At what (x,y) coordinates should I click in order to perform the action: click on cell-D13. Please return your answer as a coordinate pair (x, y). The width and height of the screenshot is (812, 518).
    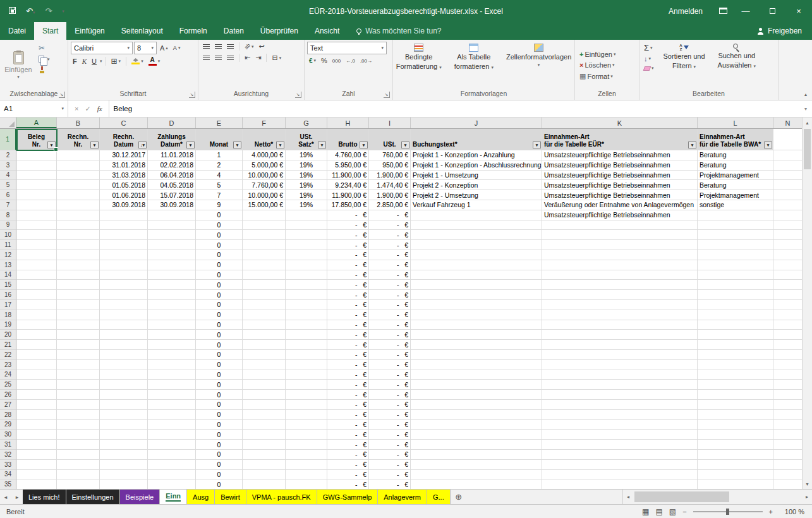
    Looking at the image, I should click on (172, 265).